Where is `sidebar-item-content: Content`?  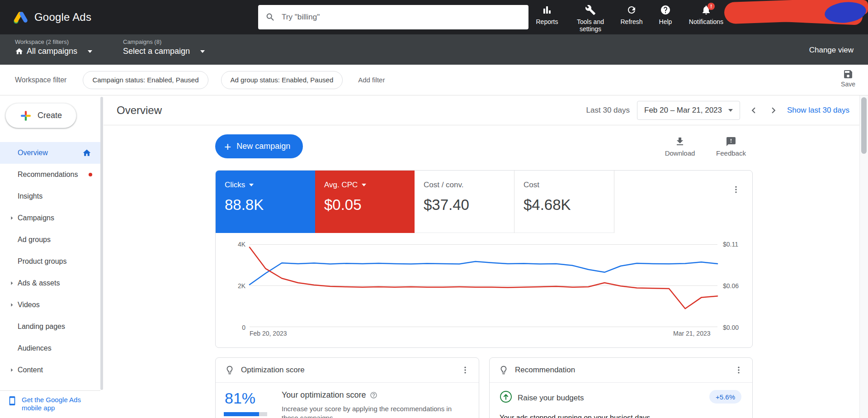
sidebar-item-content: Content is located at coordinates (50, 370).